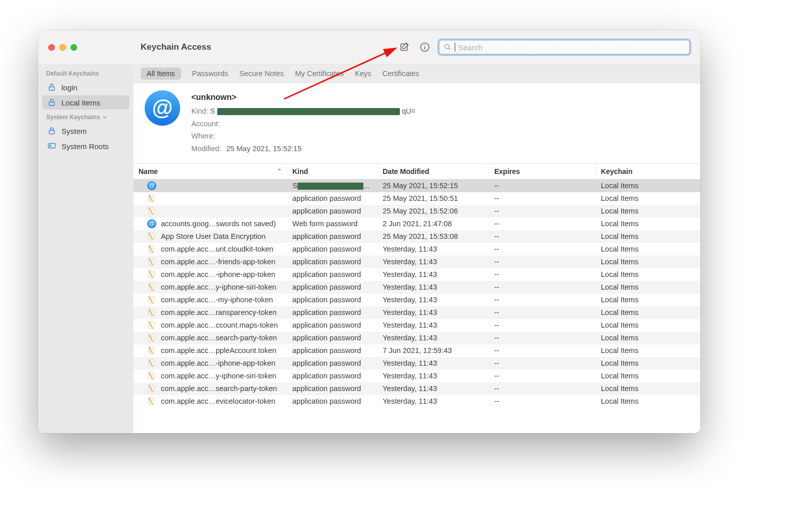 The width and height of the screenshot is (812, 529). Describe the element at coordinates (417, 351) in the screenshot. I see `table-row: com.apple.acc…ppleAccount.tokenapplicati…` at that location.